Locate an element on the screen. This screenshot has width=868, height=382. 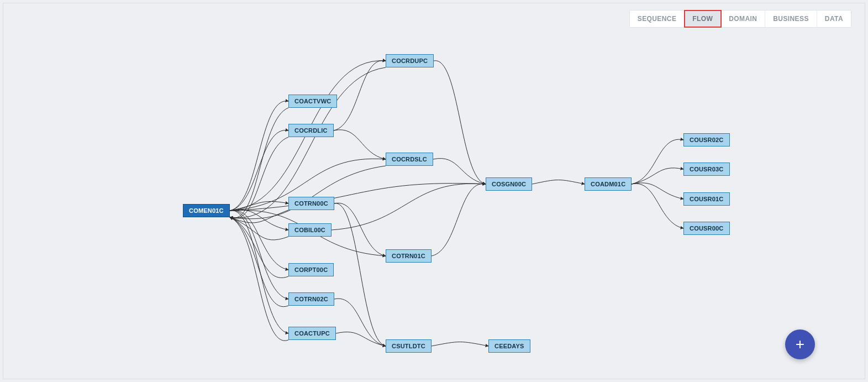
node-cousr02c: COUSR02C is located at coordinates (707, 140).